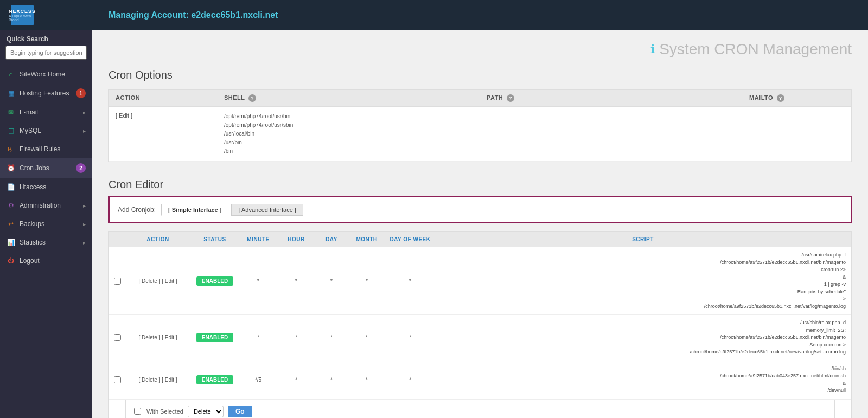 This screenshot has width=868, height=418. What do you see at coordinates (11, 112) in the screenshot?
I see `email-icon: ✉` at bounding box center [11, 112].